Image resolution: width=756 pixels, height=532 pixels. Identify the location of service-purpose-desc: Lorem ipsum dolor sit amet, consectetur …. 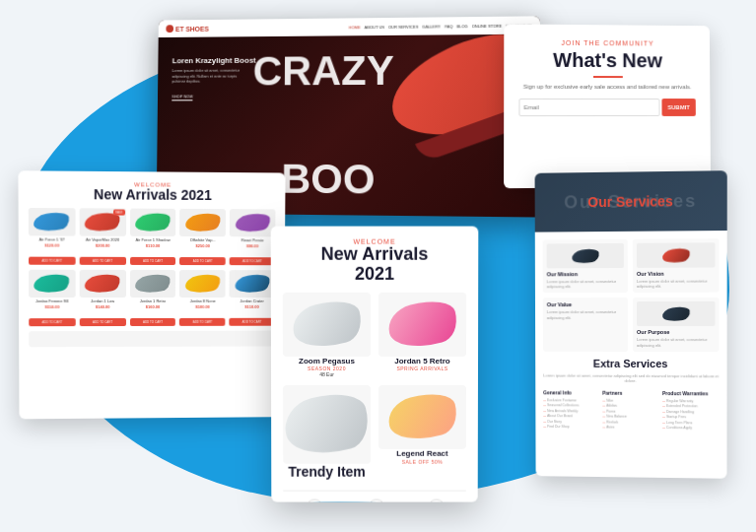
(676, 343).